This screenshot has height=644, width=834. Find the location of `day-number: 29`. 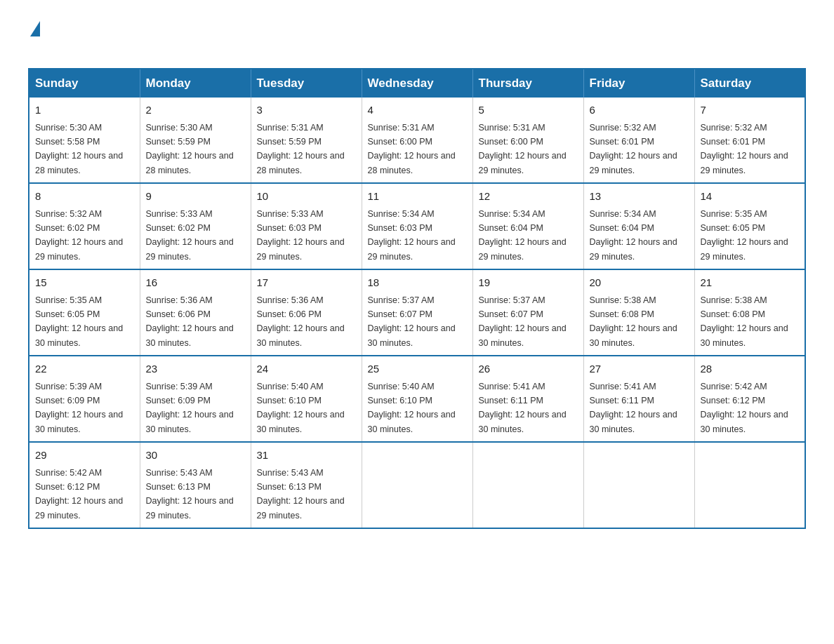

day-number: 29 is located at coordinates (84, 456).